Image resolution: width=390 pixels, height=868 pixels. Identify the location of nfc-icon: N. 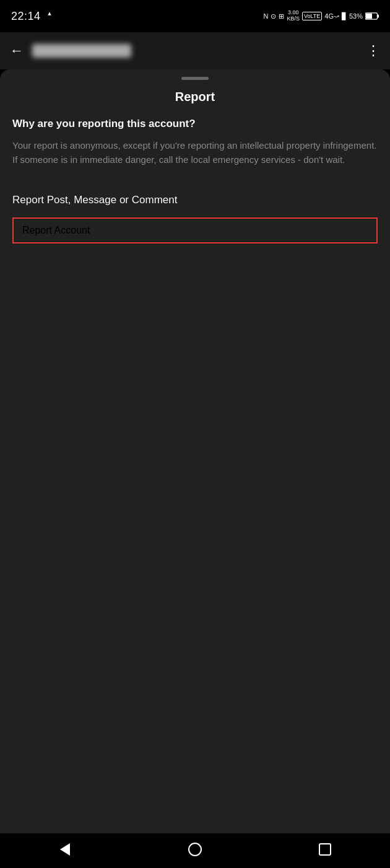
(266, 16).